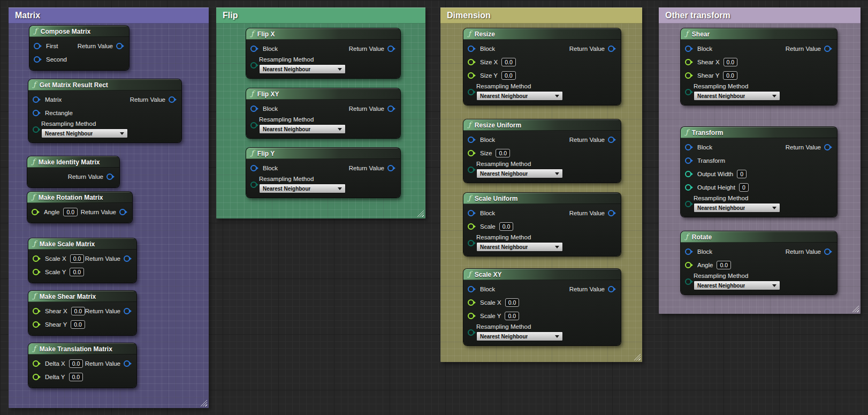 The image size is (868, 415). I want to click on node-header: ƒTransform, so click(759, 133).